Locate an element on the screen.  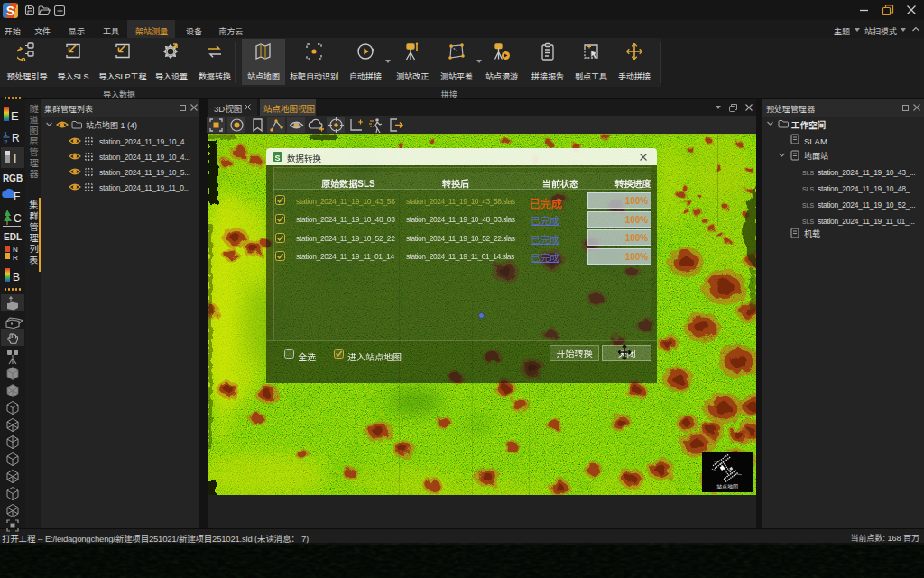
svg-text: I is located at coordinates (14, 159).